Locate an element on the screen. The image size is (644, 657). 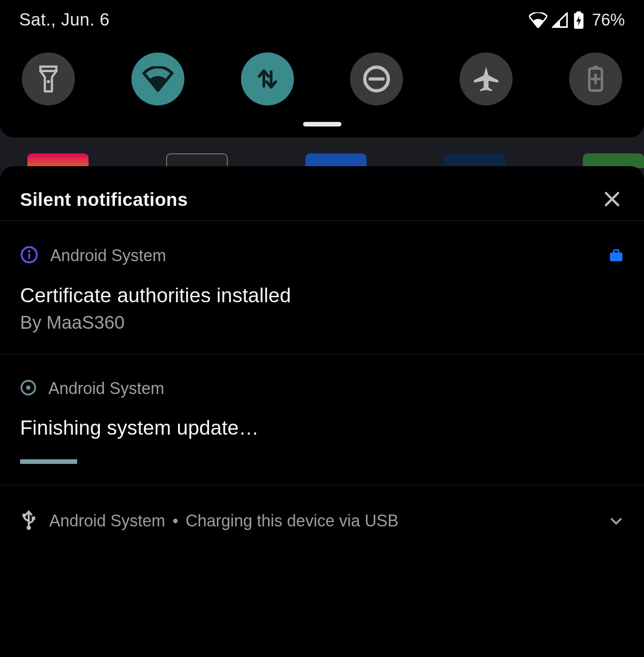
progress-fill is located at coordinates (48, 462).